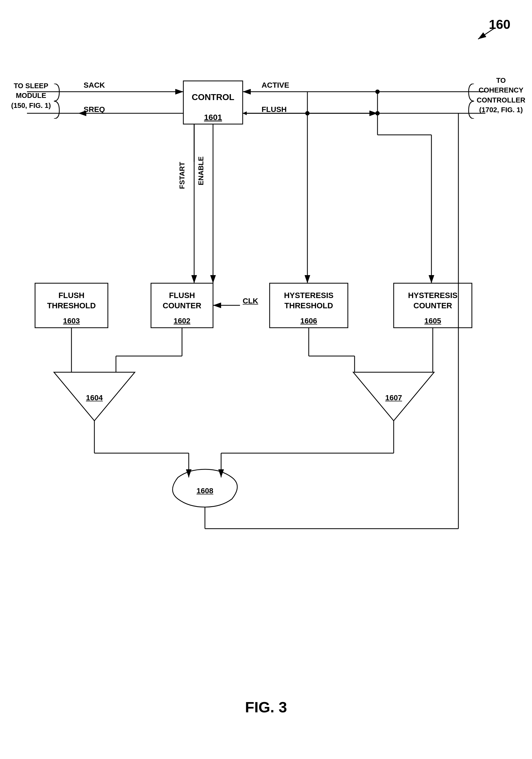 The image size is (532, 759). Describe the element at coordinates (309, 321) in the screenshot. I see `hyst-threshold-id: 1606` at that location.